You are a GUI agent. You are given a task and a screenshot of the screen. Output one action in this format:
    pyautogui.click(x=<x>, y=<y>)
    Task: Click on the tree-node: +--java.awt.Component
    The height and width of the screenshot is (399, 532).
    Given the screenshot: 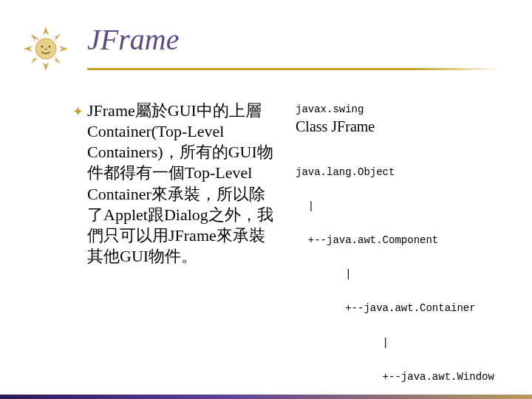 What is the action you would take?
    pyautogui.click(x=399, y=241)
    